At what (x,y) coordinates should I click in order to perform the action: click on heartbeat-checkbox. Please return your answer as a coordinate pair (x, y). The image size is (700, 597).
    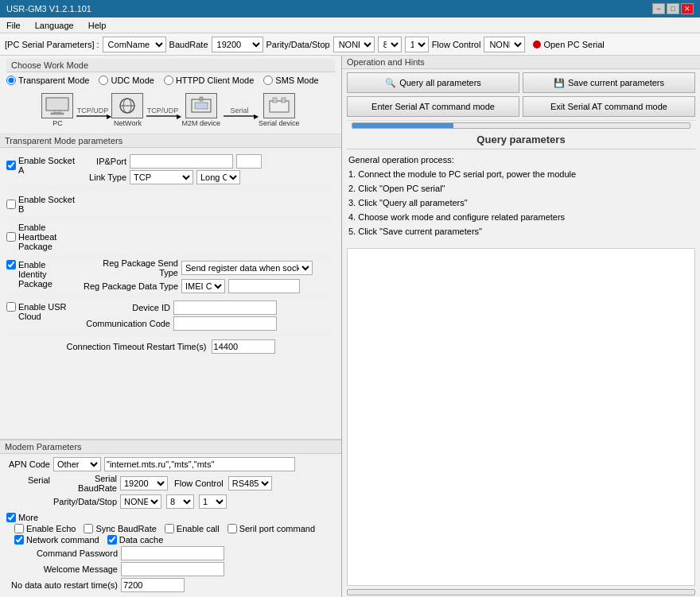
    Looking at the image, I should click on (11, 237).